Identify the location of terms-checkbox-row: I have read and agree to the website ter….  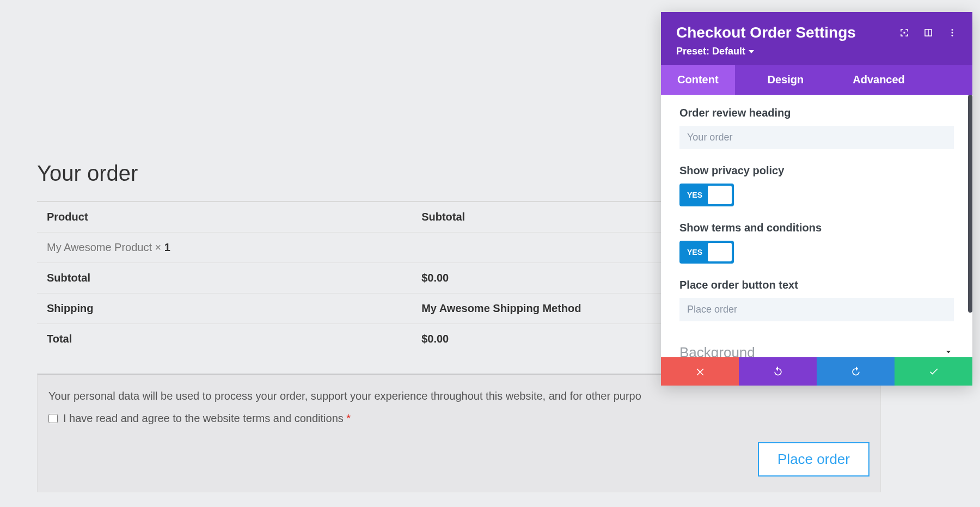
(459, 422).